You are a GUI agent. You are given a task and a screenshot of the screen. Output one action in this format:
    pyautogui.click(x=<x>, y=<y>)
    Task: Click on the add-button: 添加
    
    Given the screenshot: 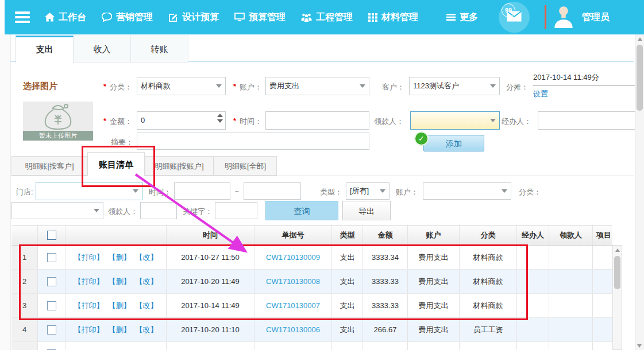 What is the action you would take?
    pyautogui.click(x=454, y=143)
    